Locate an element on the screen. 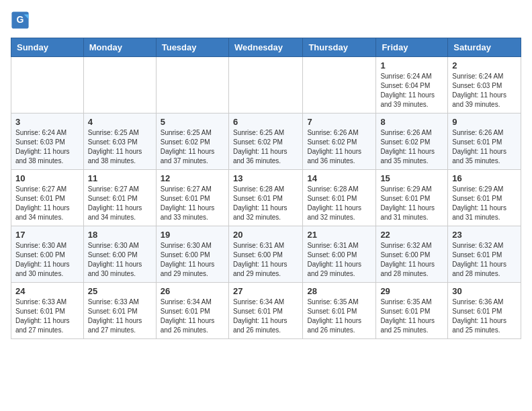 This screenshot has height=411, width=532. day-number: 18 is located at coordinates (120, 235).